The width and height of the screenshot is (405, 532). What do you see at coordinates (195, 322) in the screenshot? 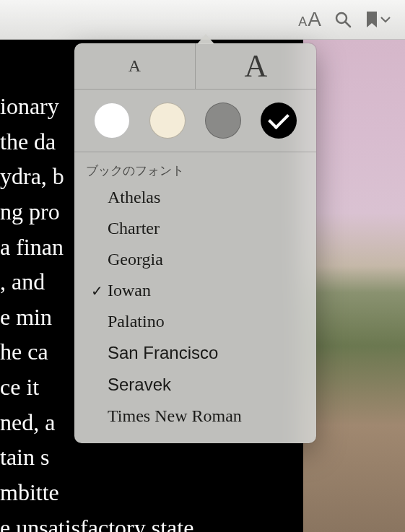
I see `font-option-palatino: Palatino` at bounding box center [195, 322].